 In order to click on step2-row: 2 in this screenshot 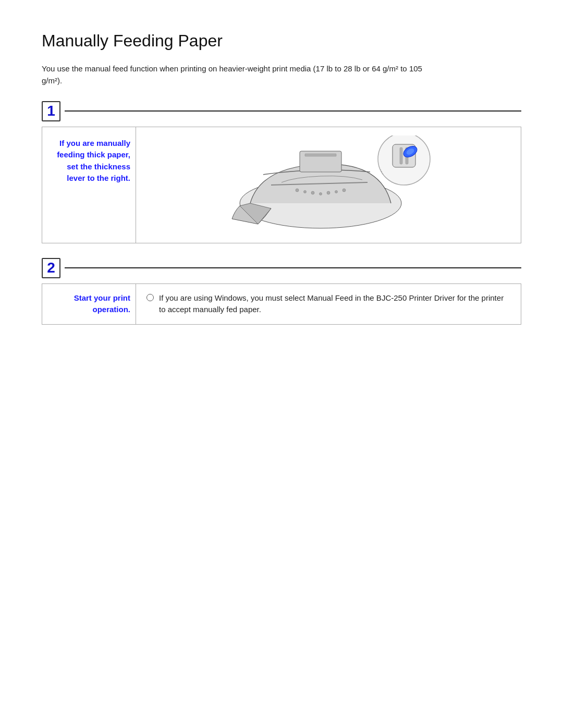, I will do `click(282, 268)`.